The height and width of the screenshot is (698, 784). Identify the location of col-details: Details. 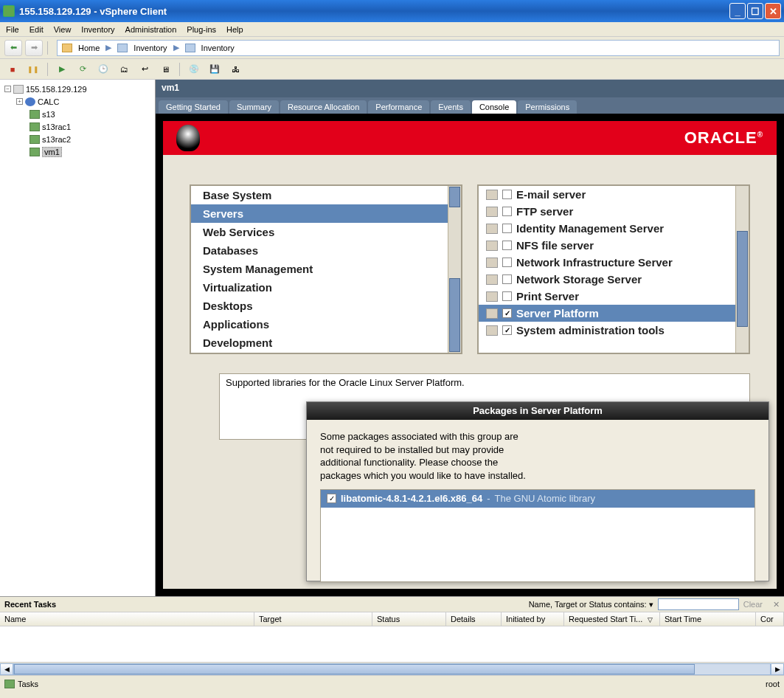
(473, 619).